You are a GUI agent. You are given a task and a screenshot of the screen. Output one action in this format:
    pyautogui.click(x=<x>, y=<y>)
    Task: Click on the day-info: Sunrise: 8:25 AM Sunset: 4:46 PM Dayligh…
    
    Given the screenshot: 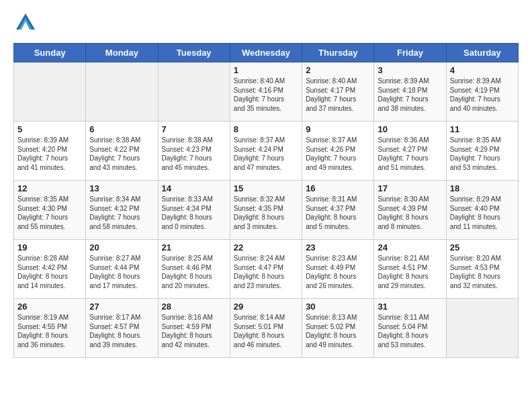 What is the action you would take?
    pyautogui.click(x=194, y=272)
    